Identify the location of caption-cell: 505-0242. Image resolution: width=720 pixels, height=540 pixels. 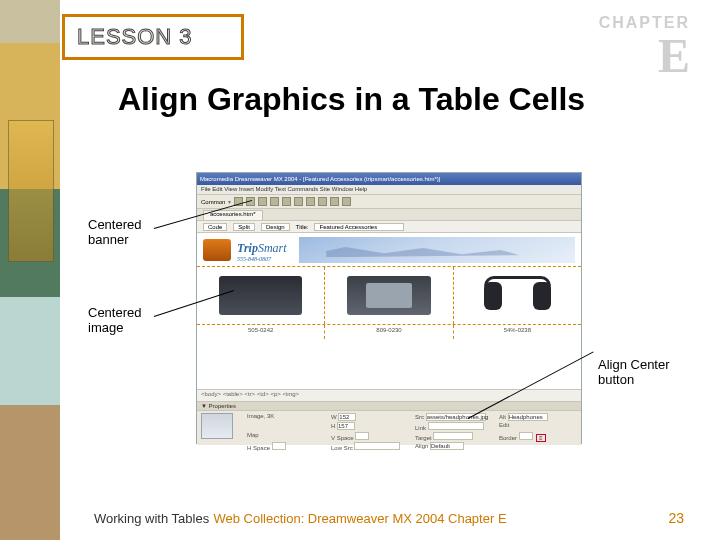
(261, 332).